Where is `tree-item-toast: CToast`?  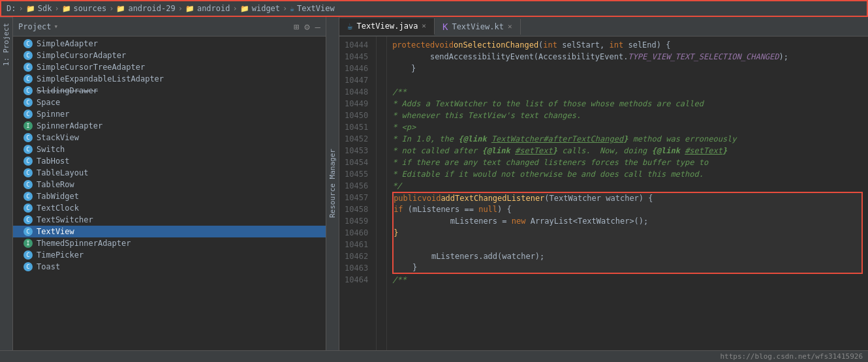 tree-item-toast: CToast is located at coordinates (170, 267).